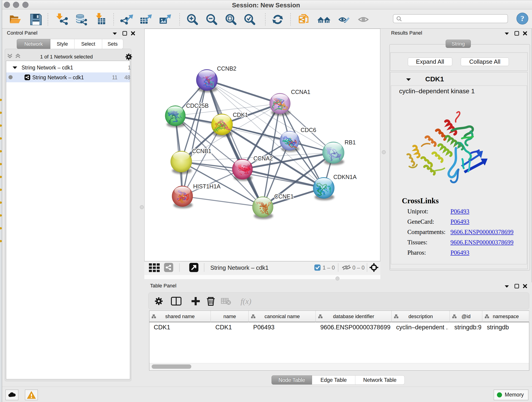 The image size is (532, 402). I want to click on svg-text: String Network – cdk1, so click(240, 268).